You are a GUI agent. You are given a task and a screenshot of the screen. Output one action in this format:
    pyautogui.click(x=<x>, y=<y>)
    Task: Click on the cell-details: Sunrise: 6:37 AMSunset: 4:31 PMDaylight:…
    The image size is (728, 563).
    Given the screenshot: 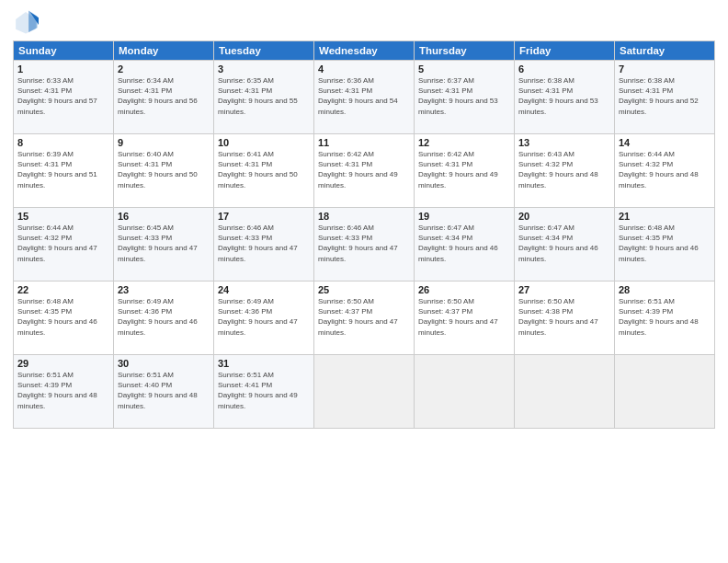 What is the action you would take?
    pyautogui.click(x=458, y=96)
    